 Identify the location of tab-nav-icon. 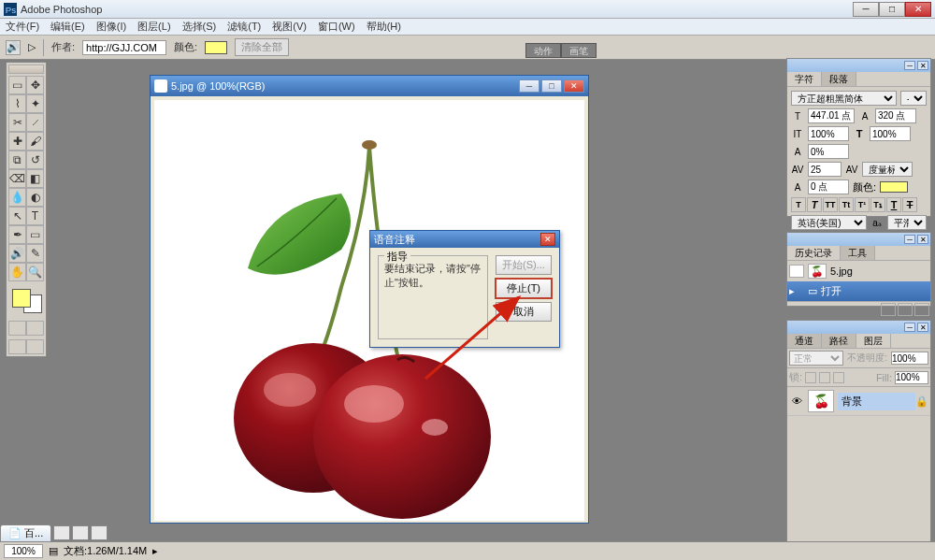
(80, 533).